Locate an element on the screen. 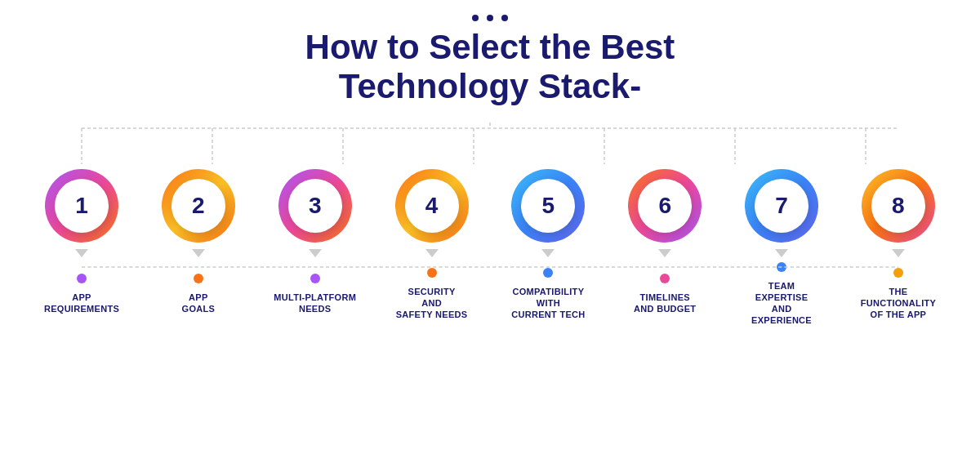 This screenshot has width=980, height=450. label-7: TEAMEXPERTISEANDEXPERIENCE is located at coordinates (782, 304).